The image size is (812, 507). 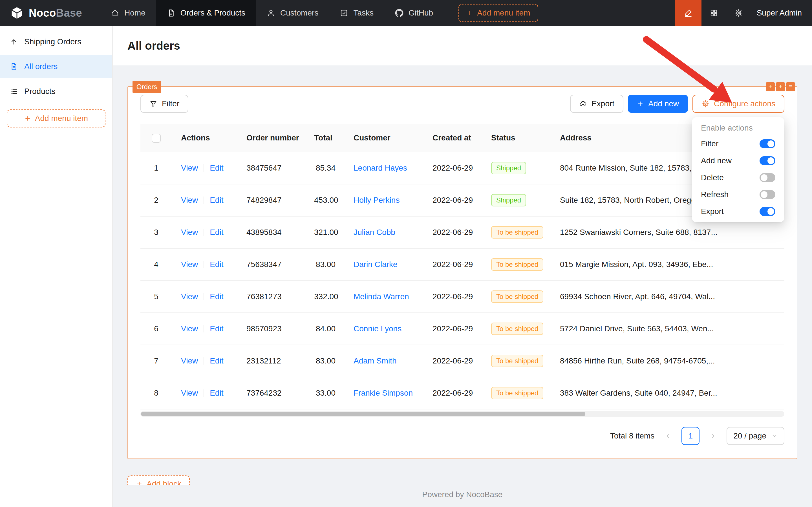 What do you see at coordinates (156, 329) in the screenshot?
I see `row-index: 6` at bounding box center [156, 329].